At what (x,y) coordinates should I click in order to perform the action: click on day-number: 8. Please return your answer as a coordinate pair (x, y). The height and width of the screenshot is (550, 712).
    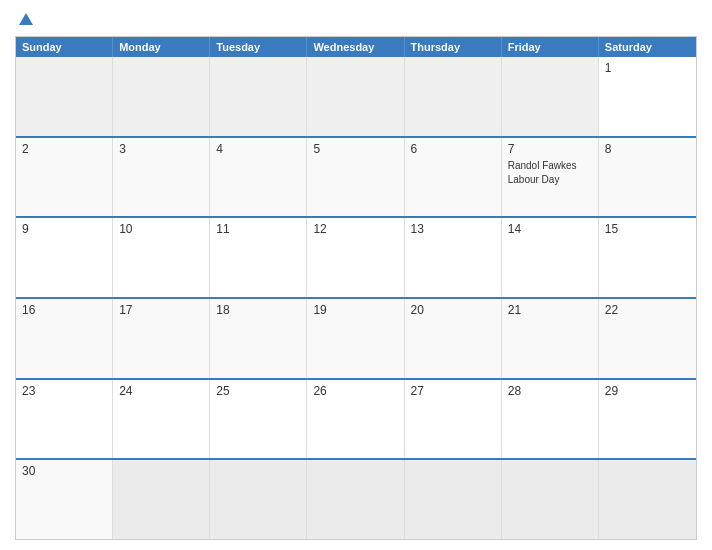
    Looking at the image, I should click on (648, 149).